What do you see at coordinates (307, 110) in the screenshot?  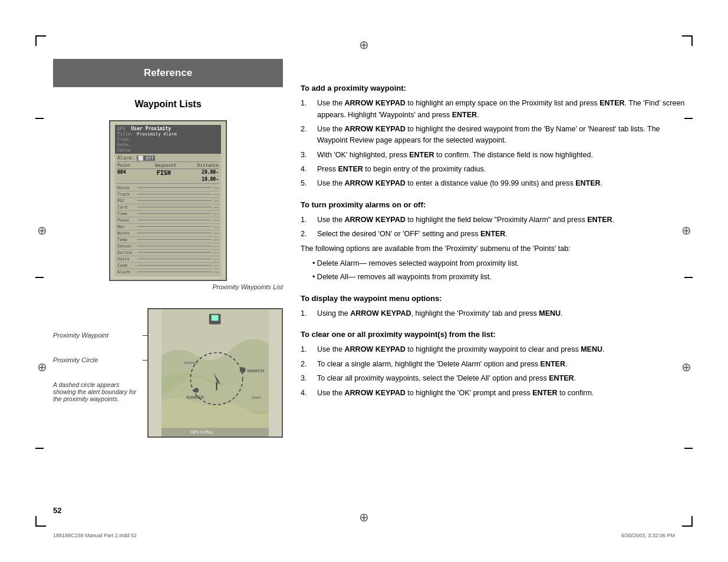 I see `step-num-0-0: 1.` at bounding box center [307, 110].